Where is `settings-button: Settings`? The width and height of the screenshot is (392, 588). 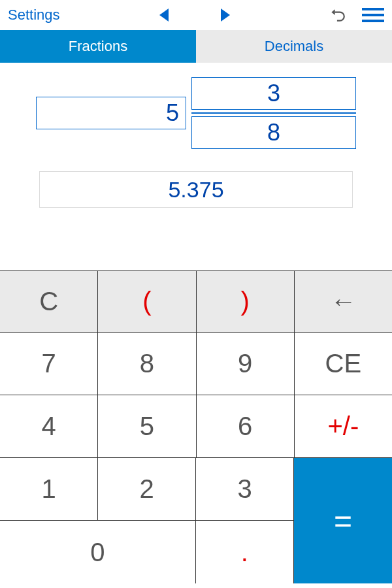 settings-button: Settings is located at coordinates (34, 15).